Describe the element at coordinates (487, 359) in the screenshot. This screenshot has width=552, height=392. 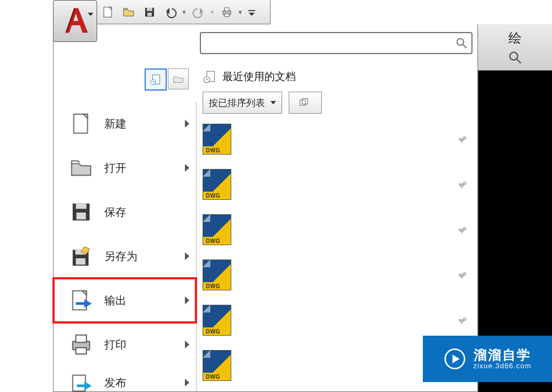
I see `watermark-logo: 溜溜自学 zixue.3d66.com` at that location.